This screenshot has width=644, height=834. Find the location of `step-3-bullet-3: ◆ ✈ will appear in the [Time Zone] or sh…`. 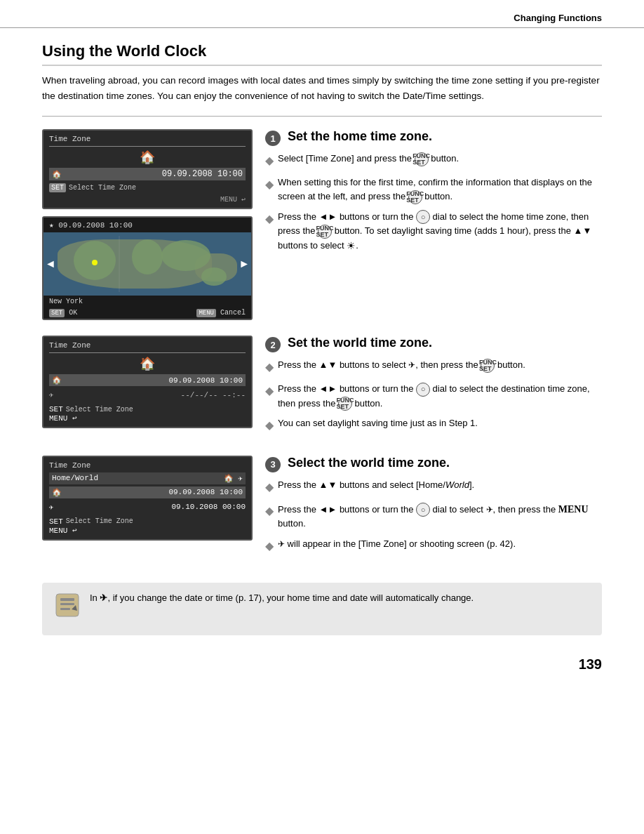

step-3-bullet-3: ◆ ✈ will appear in the [Time Zone] or sh… is located at coordinates (434, 546).